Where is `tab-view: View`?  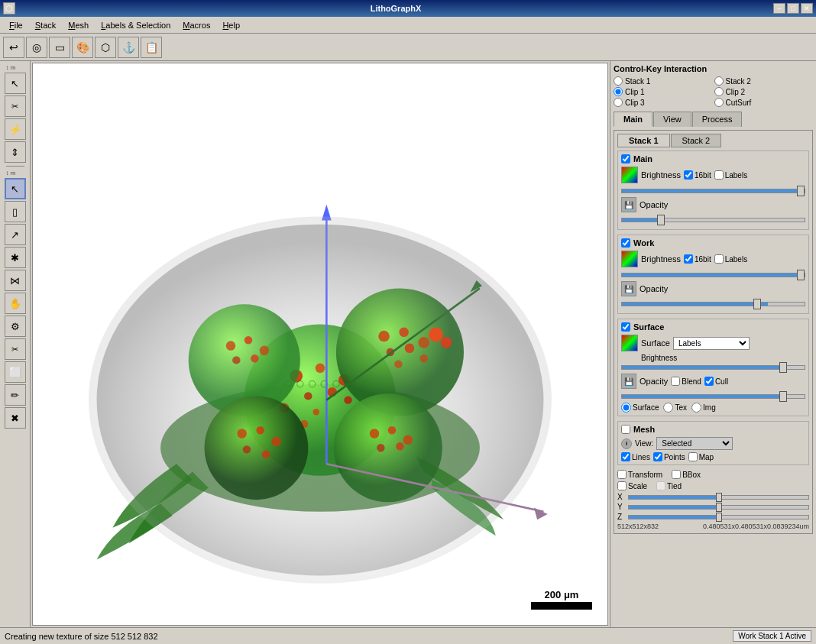 tab-view: View is located at coordinates (672, 119).